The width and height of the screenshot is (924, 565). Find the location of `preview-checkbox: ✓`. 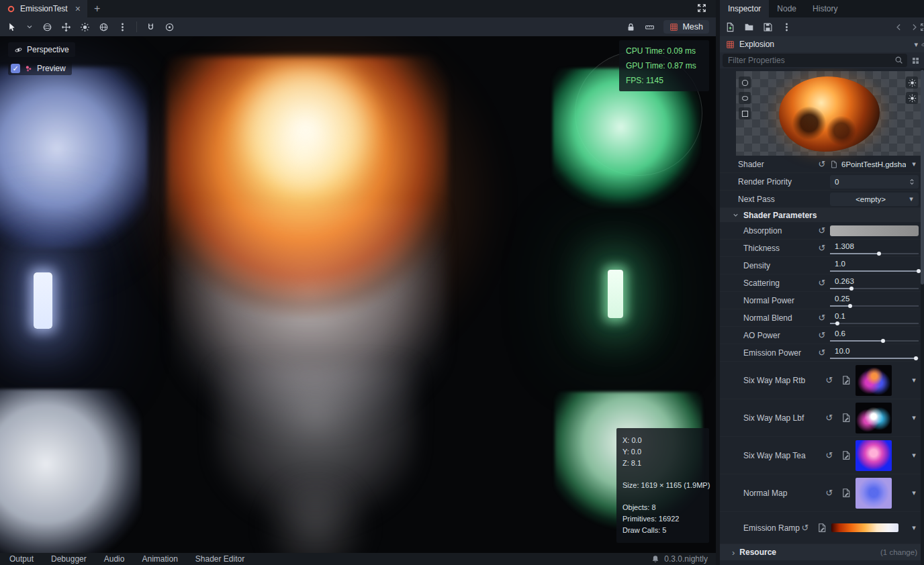

preview-checkbox: ✓ is located at coordinates (15, 68).